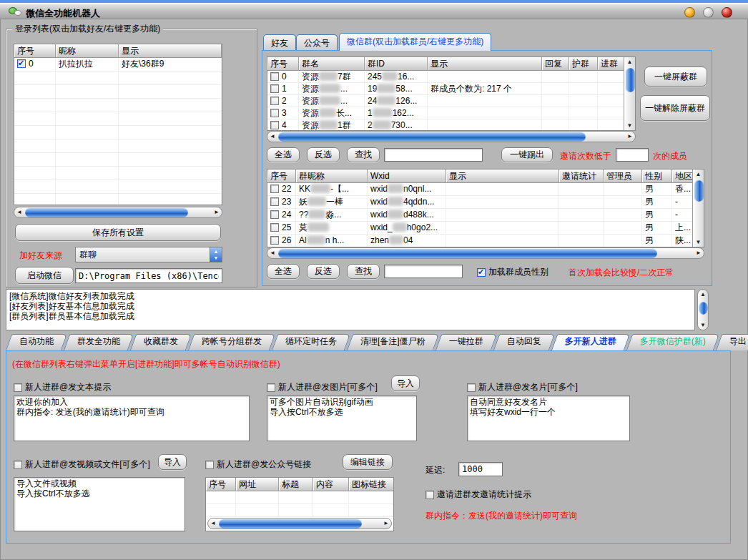 The image size is (748, 560). I want to click on tab-export: 导出, so click(734, 342).